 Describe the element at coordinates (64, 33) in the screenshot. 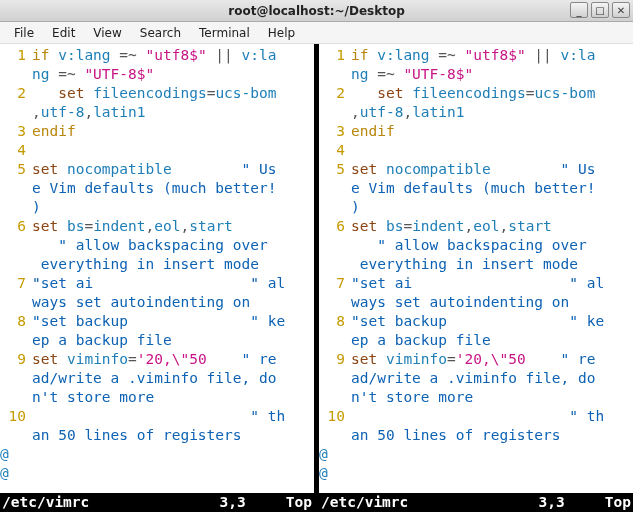

I see `menu-edit: Edit` at that location.